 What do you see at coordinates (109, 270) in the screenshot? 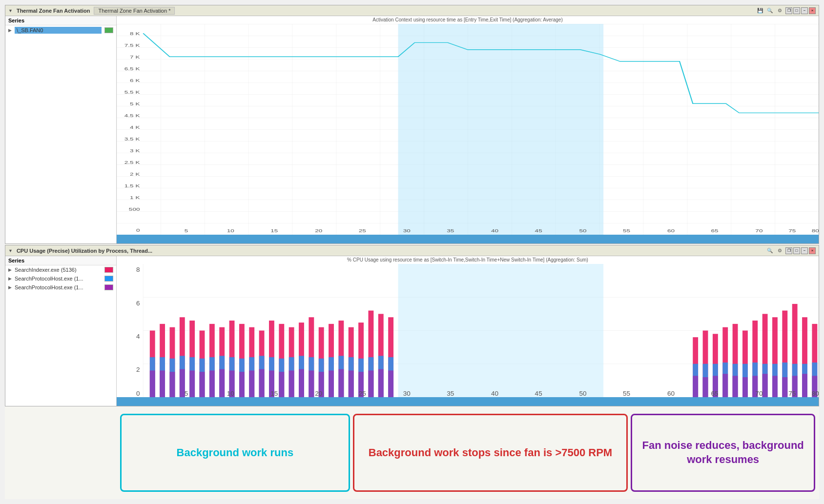
I see `series0-color` at bounding box center [109, 270].